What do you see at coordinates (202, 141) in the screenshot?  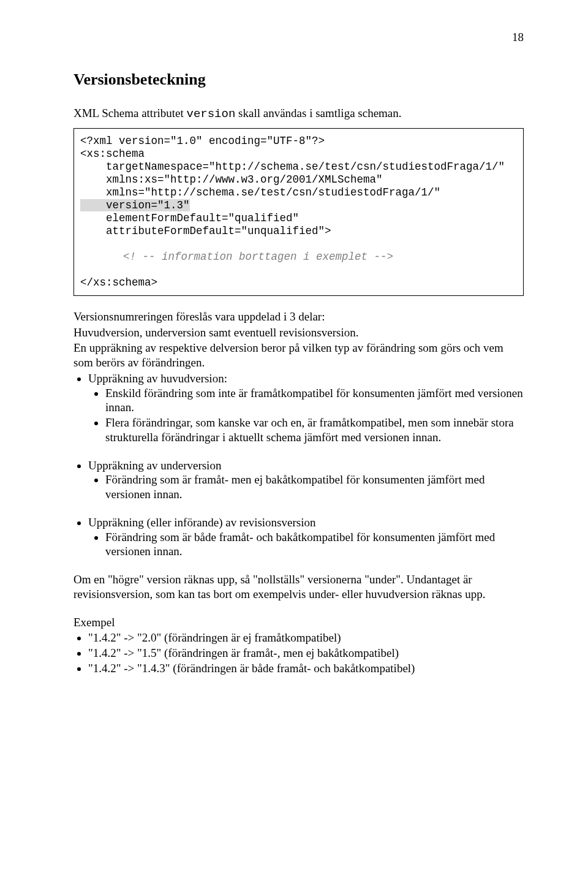 I see `code-line: <?xml version="1.0" encoding="UTF-8"?>` at bounding box center [202, 141].